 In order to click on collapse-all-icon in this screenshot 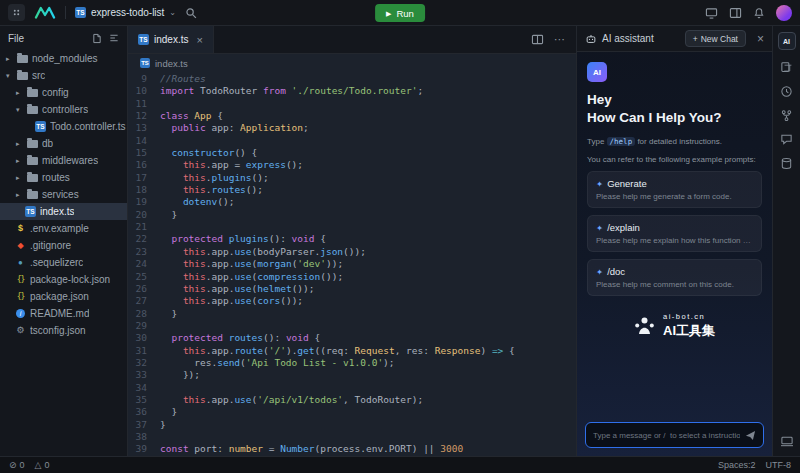, I will do `click(114, 38)`.